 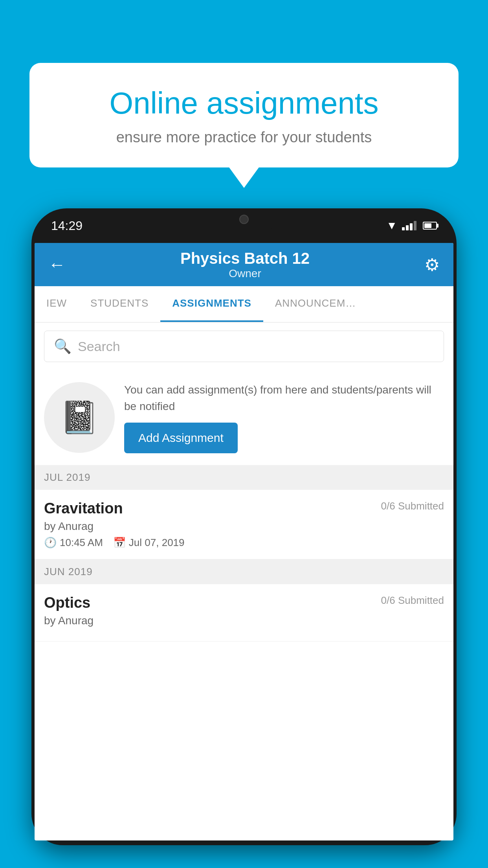 What do you see at coordinates (244, 346) in the screenshot?
I see `search-bar: 🔍 Search` at bounding box center [244, 346].